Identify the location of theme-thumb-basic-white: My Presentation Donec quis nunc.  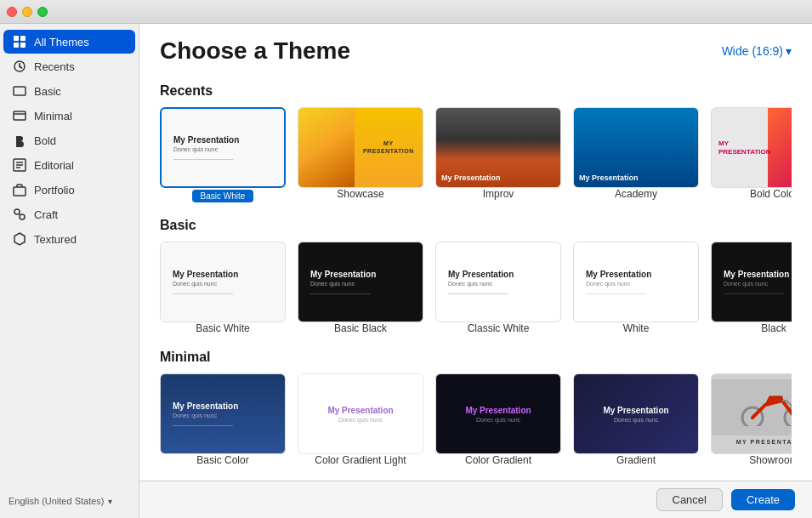
(223, 282).